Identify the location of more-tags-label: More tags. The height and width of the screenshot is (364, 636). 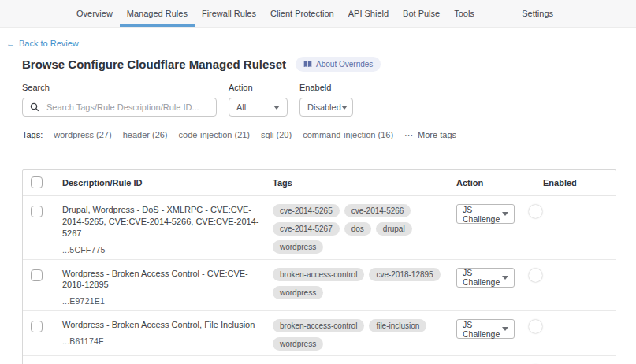
(437, 135).